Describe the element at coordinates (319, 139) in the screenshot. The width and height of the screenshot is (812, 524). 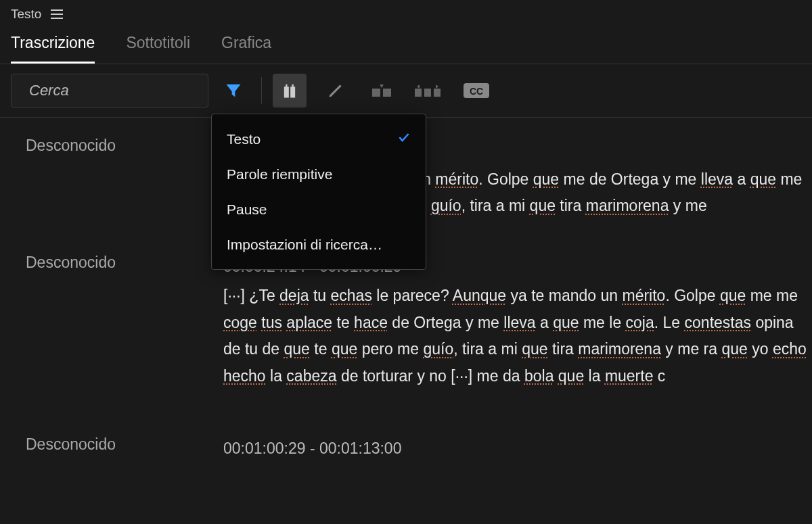
I see `filter-option-text: Testo` at that location.